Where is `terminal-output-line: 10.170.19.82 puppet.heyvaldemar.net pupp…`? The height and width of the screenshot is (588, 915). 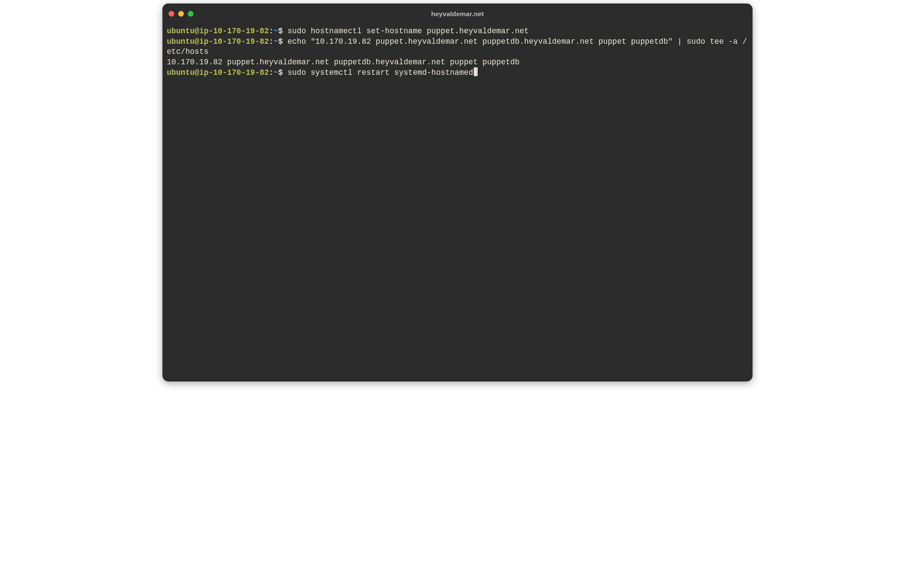 terminal-output-line: 10.170.19.82 puppet.heyvaldemar.net pupp… is located at coordinates (343, 62).